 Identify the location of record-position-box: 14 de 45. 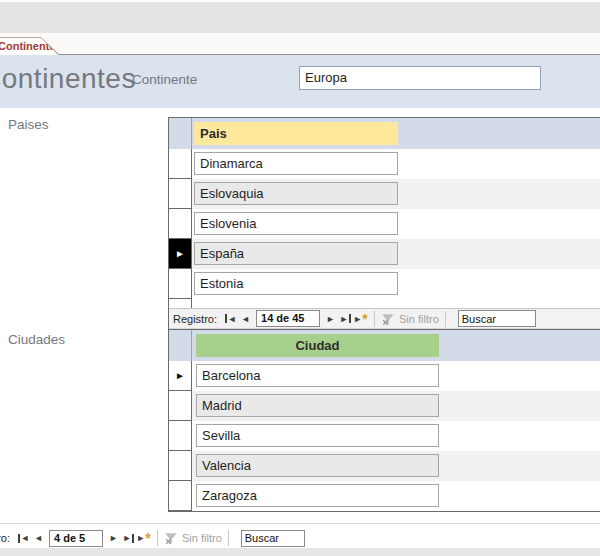
(288, 318).